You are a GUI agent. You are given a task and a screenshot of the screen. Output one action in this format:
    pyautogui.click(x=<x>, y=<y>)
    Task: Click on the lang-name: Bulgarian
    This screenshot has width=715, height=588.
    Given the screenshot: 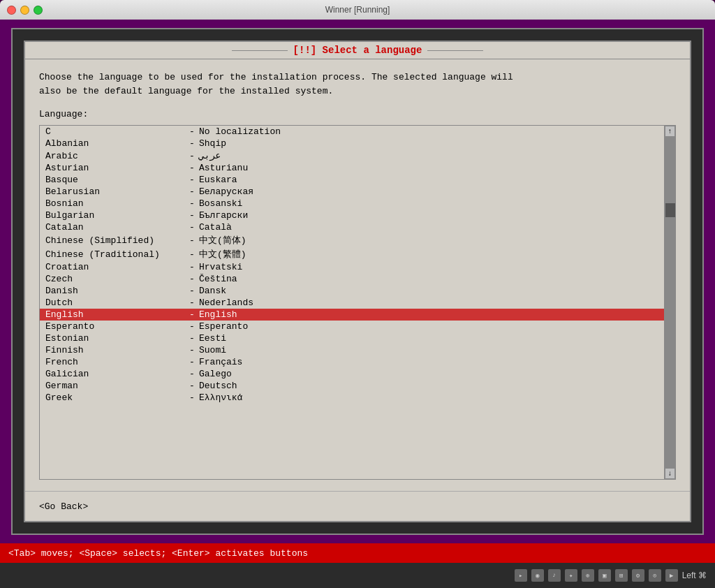 What is the action you would take?
    pyautogui.click(x=115, y=215)
    